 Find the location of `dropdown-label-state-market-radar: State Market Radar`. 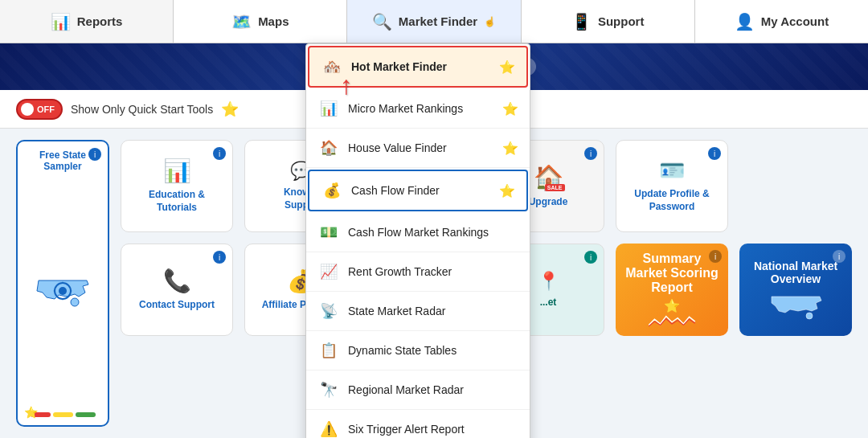

dropdown-label-state-market-radar: State Market Radar is located at coordinates (397, 311).